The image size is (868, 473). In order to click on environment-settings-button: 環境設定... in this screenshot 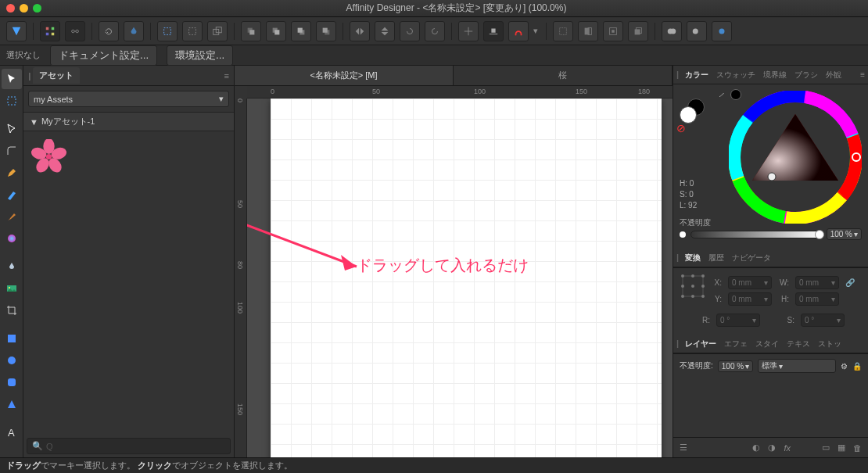, I will do `click(200, 56)`.